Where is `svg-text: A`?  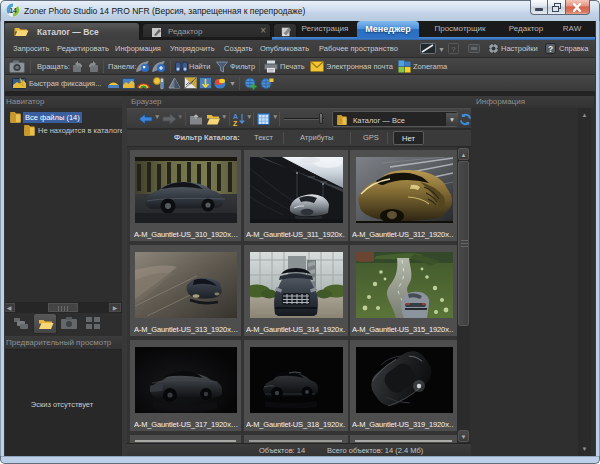 svg-text: A is located at coordinates (236, 116).